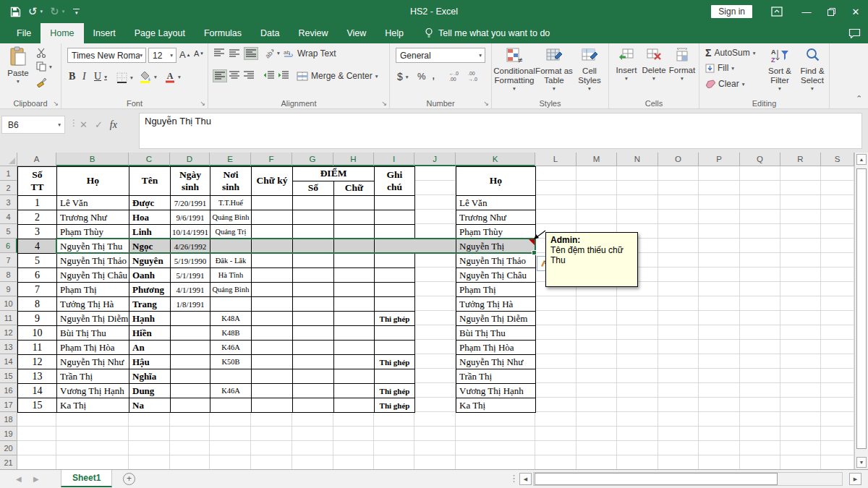 Image resolution: width=868 pixels, height=488 pixels. I want to click on cell-stt: 13, so click(38, 377).